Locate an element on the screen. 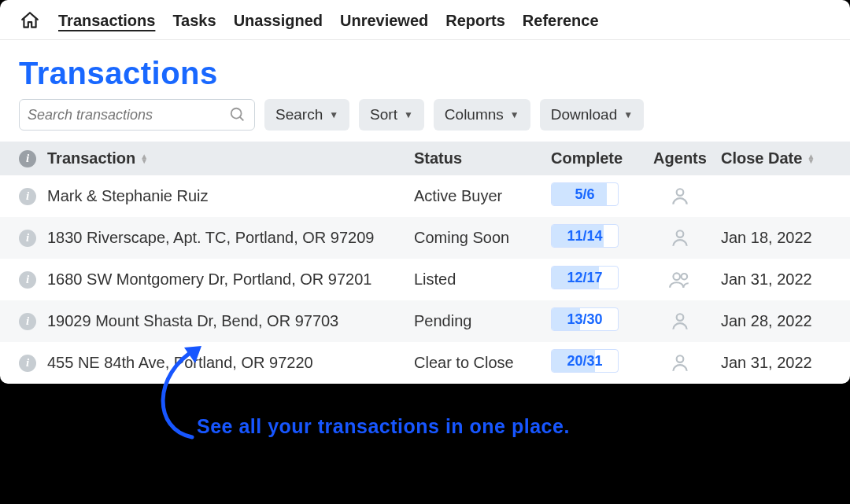  column-header-close-date: Close Date▲▼ is located at coordinates (776, 159).